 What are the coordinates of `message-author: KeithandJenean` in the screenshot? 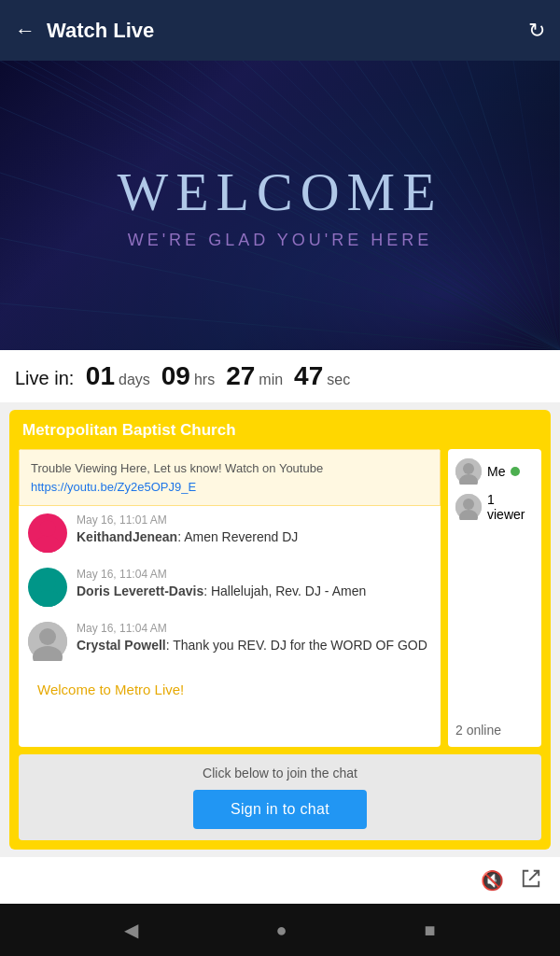 It's located at (127, 537).